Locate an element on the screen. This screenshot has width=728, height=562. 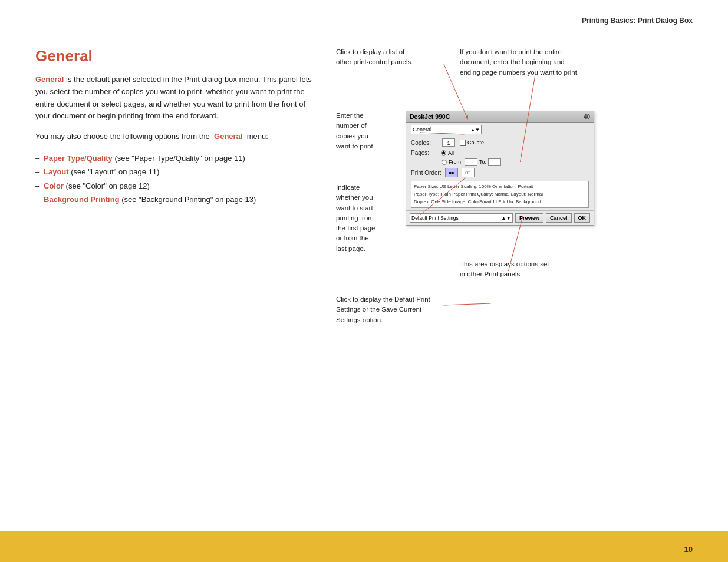
callout-this-area: This area displays options setin other P… is located at coordinates (519, 270).